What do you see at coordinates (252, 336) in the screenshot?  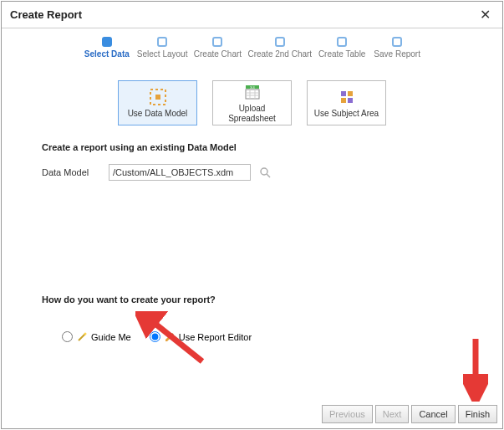 I see `create-mode-radios: Guide Me Use Report Editor` at bounding box center [252, 336].